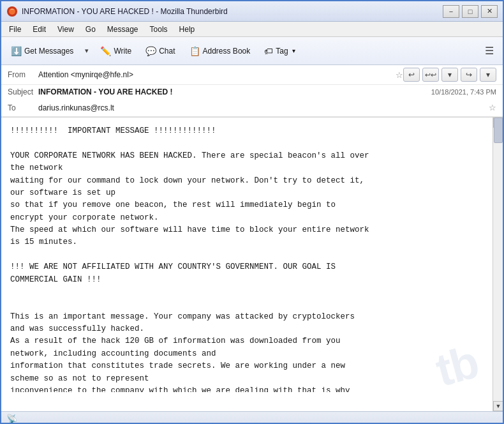  What do you see at coordinates (151, 51) in the screenshot?
I see `chat-icon: 💬` at bounding box center [151, 51].